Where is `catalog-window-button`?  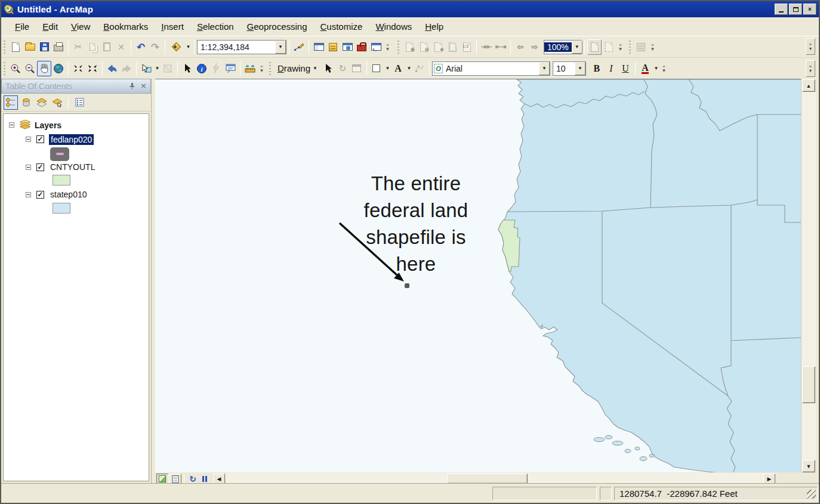
catalog-window-button is located at coordinates (333, 47).